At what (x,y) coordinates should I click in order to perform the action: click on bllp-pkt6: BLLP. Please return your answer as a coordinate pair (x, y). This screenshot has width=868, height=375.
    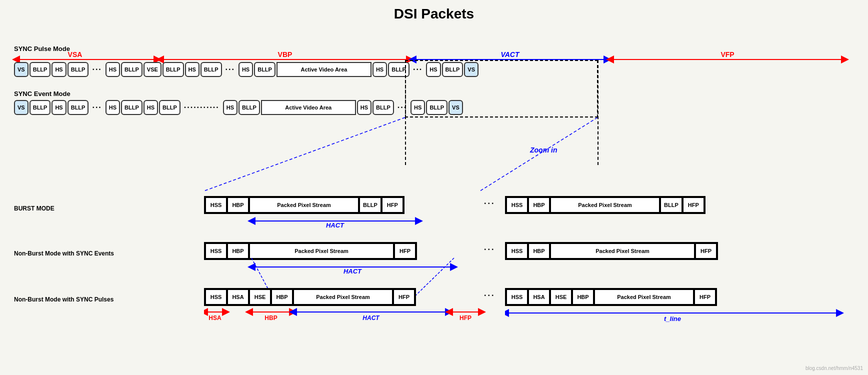
    Looking at the image, I should click on (265, 70).